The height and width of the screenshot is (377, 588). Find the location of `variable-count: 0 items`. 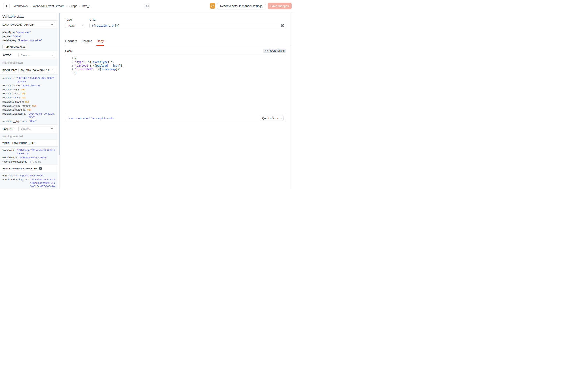

variable-count: 0 items is located at coordinates (37, 162).